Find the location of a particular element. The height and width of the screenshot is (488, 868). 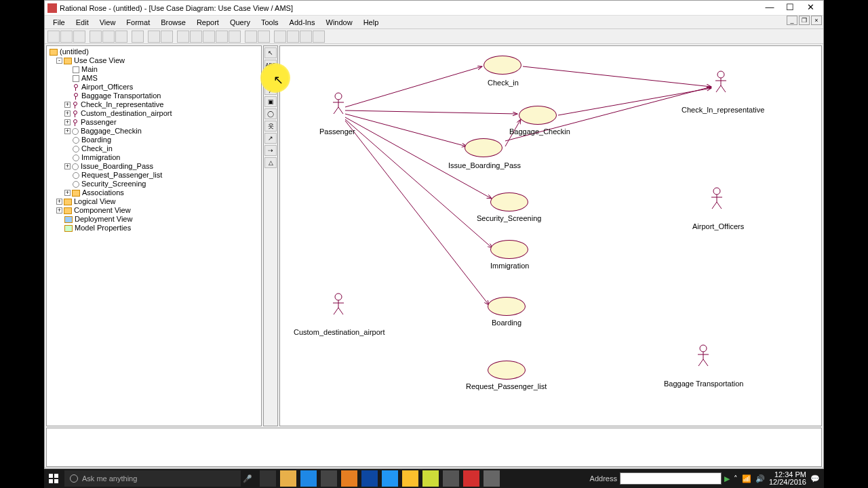

menu-browse: Browse is located at coordinates (174, 22).